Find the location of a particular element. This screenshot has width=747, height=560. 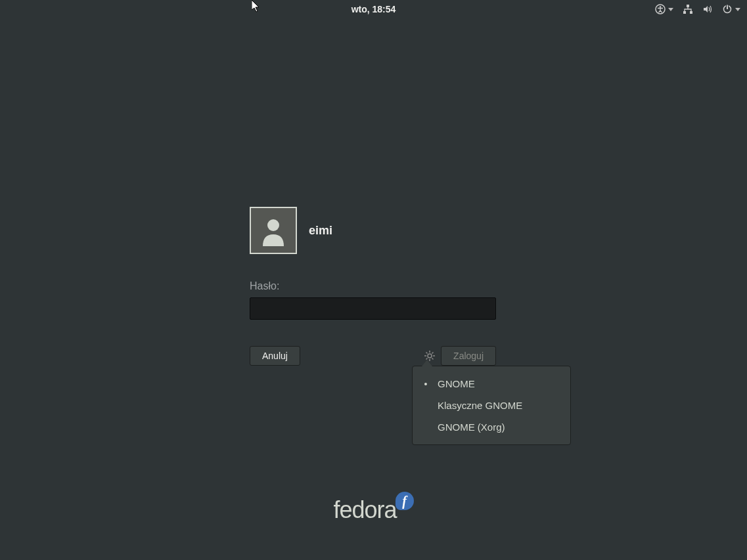

top-bar: wto, 18:54 is located at coordinates (373, 9).